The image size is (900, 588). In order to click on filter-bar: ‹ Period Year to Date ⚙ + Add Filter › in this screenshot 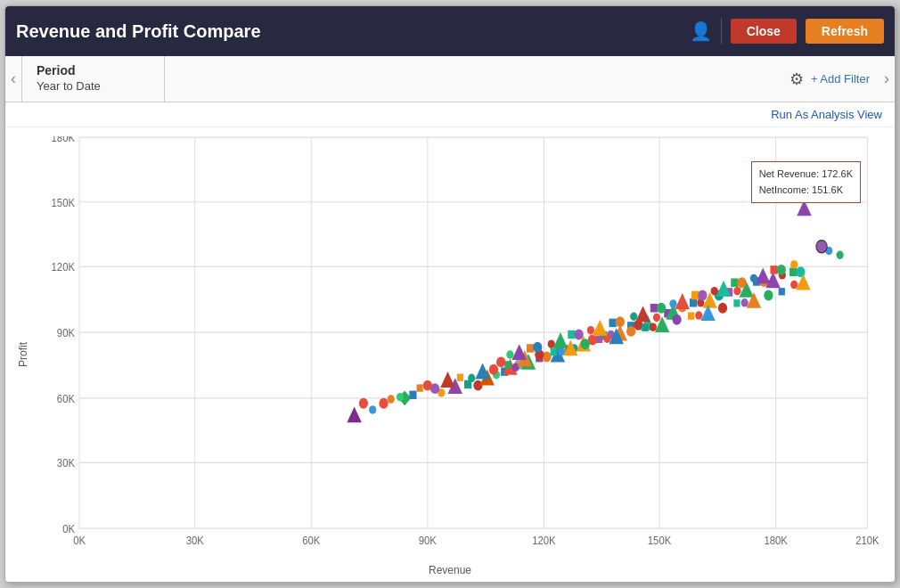, I will do `click(450, 79)`.